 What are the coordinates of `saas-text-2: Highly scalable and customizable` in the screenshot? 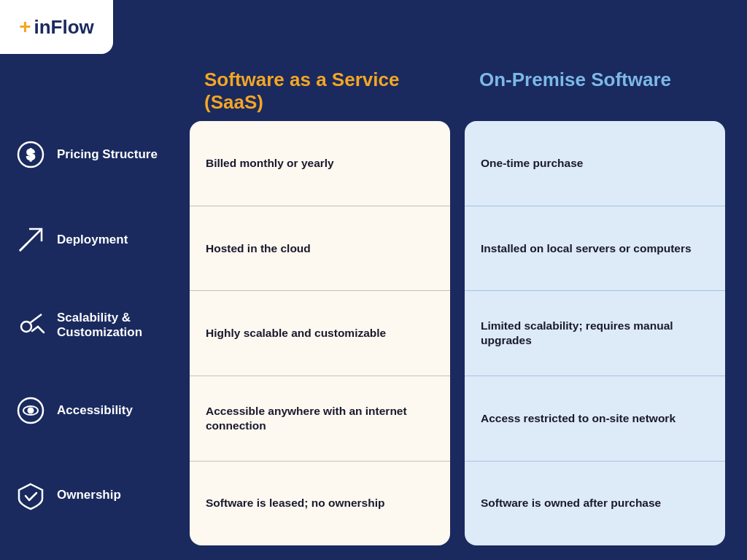 It's located at (296, 333).